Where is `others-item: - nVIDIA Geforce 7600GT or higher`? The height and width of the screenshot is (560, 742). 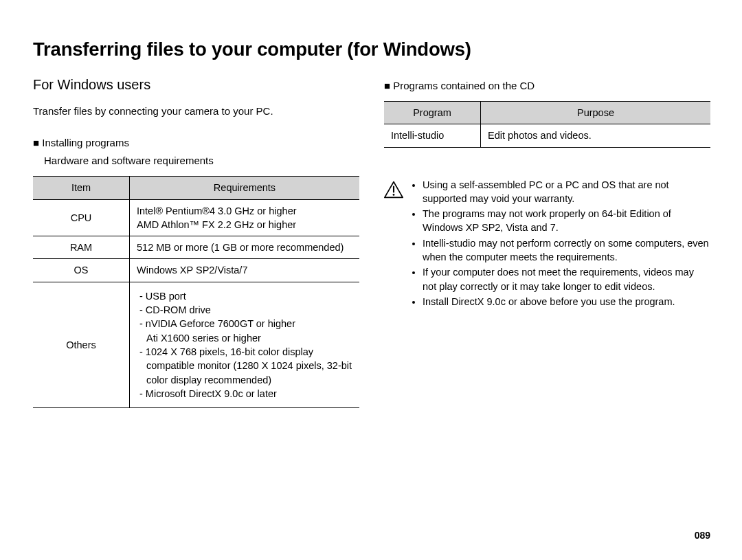
others-item: - nVIDIA Geforce 7600GT or higher is located at coordinates (249, 324).